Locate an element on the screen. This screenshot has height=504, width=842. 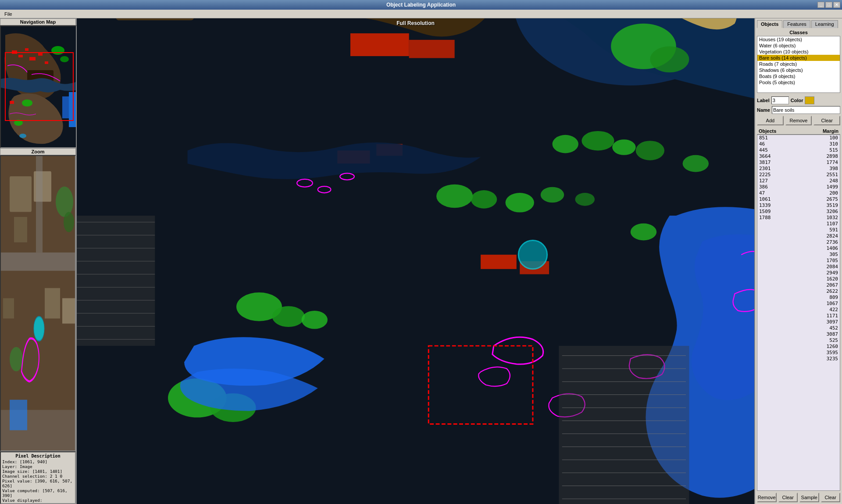
obj-margin: 310 is located at coordinates (827, 144).